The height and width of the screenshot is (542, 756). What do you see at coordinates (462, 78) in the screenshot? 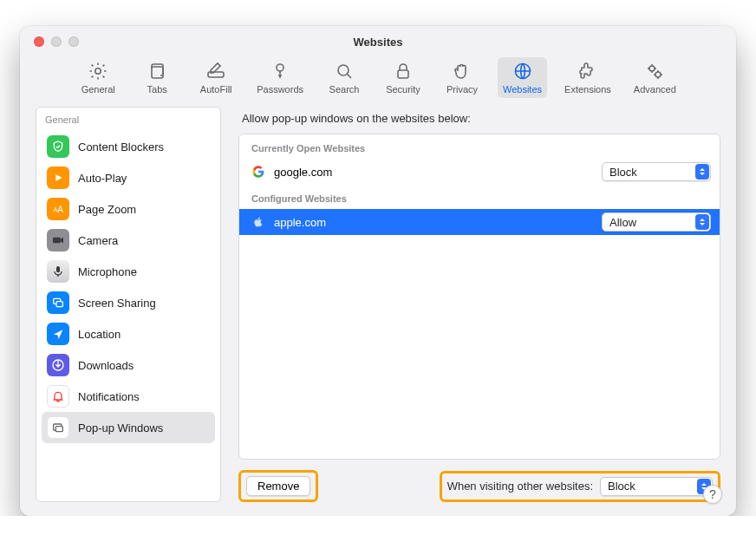
I see `toolbar-tab-privacy: Privacy` at bounding box center [462, 78].